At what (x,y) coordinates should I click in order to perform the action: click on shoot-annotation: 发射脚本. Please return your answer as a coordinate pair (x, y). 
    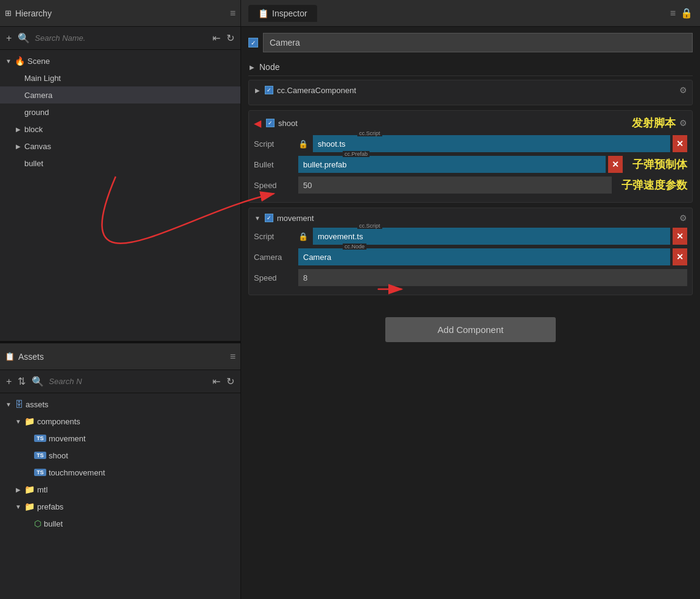
    Looking at the image, I should click on (654, 123).